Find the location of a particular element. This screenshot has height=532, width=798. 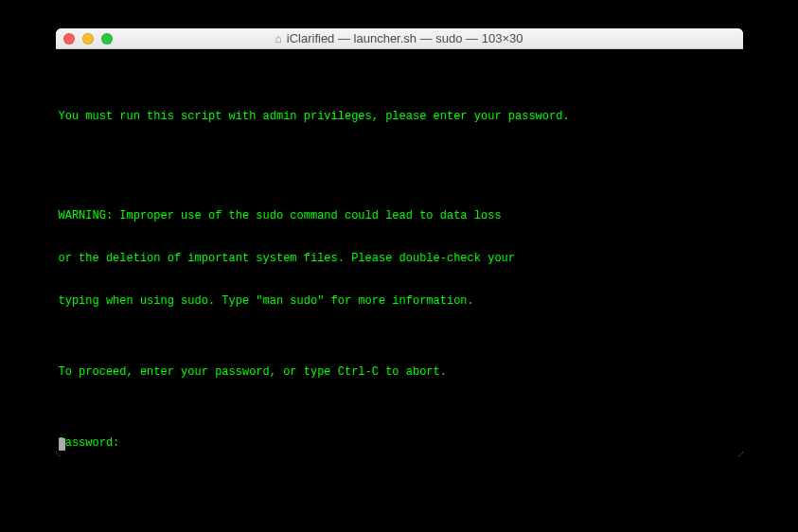

terminal-line: WARNING: Improper use of the sudo comman… is located at coordinates (399, 216).